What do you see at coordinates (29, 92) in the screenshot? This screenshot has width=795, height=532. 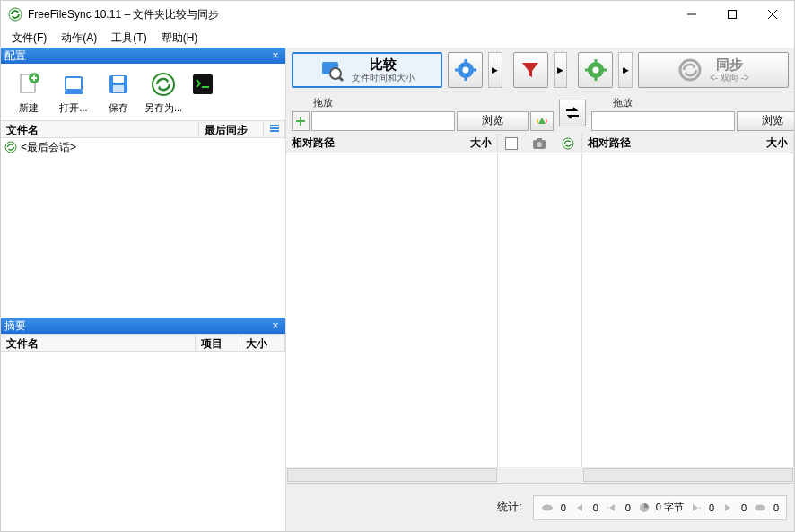 I see `new-button: 新建` at bounding box center [29, 92].